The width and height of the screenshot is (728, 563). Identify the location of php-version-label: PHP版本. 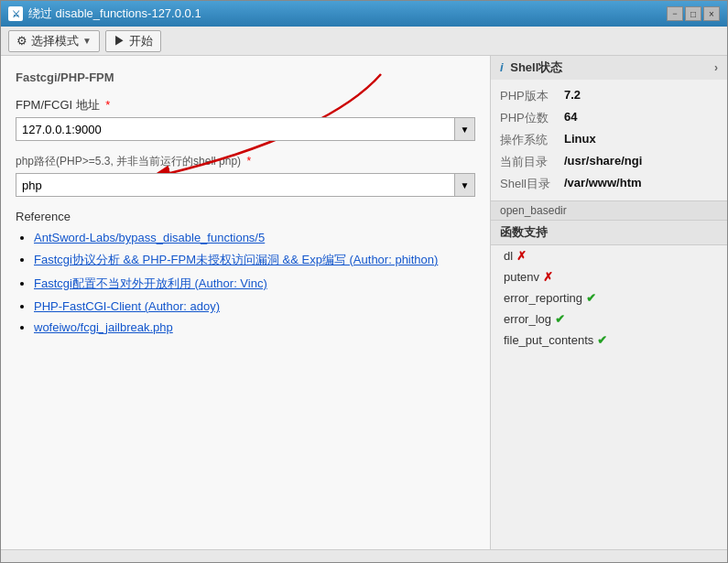
(532, 96).